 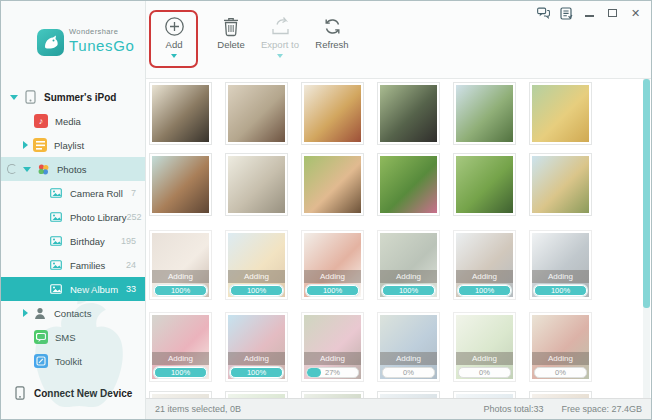 I want to click on add-icon, so click(x=174, y=27).